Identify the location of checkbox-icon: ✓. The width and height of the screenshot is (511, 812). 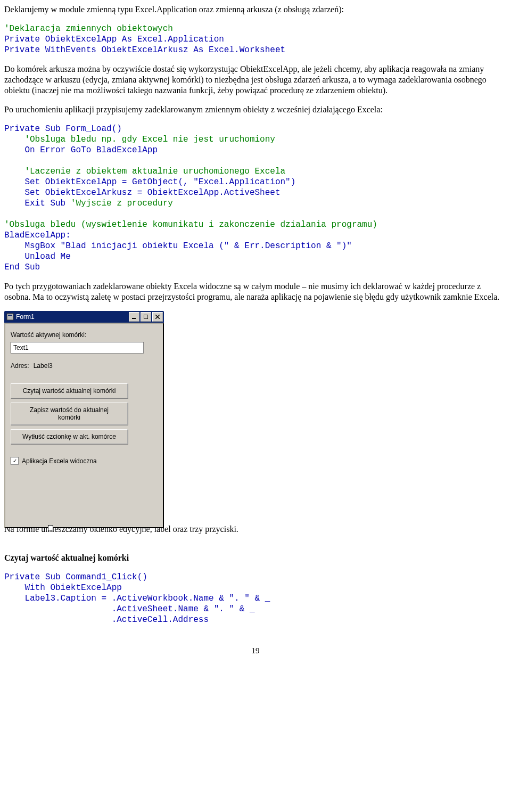
(15, 461).